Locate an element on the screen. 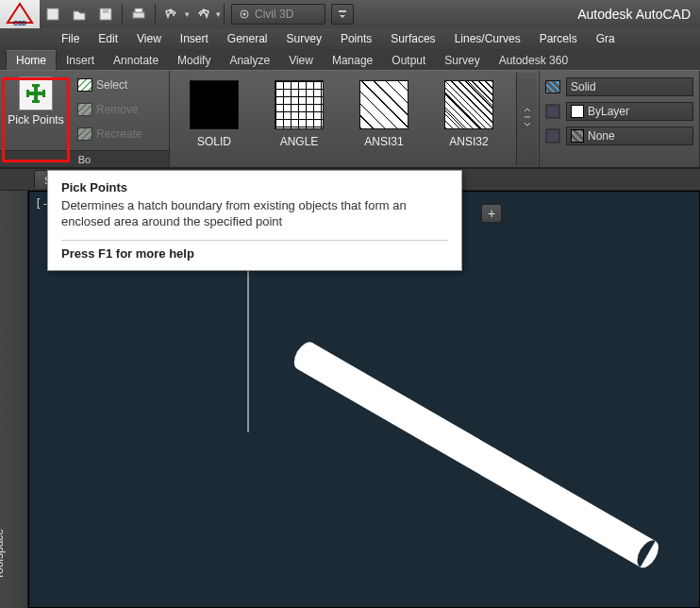 Image resolution: width=700 pixels, height=608 pixels. toolspace-label: Toolspace is located at coordinates (3, 554).